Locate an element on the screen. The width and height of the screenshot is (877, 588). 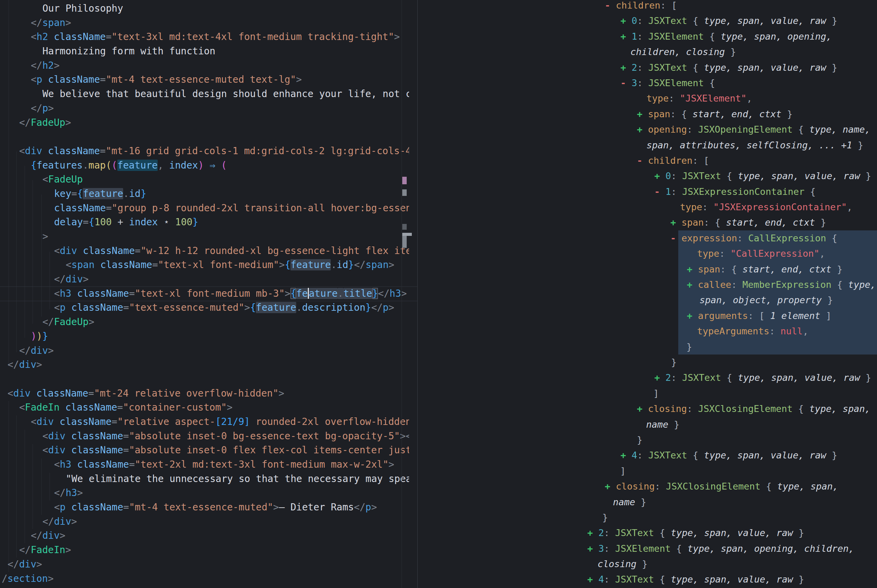
code-line: <div className="w-12 h-12 rounded-xl bg-… is located at coordinates (205, 251).